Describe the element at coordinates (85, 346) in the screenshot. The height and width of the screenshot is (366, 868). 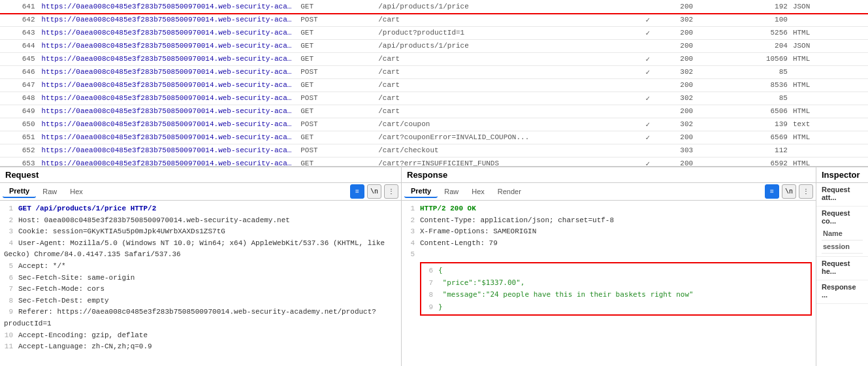
I see `line-text: Accept-Language: zh-CN,zh;q=0.9` at that location.